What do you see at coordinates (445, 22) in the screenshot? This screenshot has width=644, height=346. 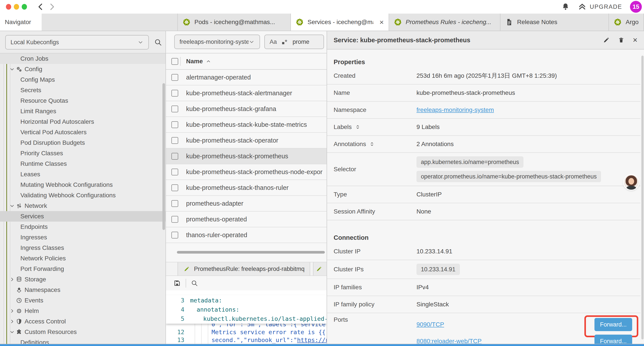 I see `tab-prometheus-rules-icecheng: Prometheus Rules - icecheng...` at bounding box center [445, 22].